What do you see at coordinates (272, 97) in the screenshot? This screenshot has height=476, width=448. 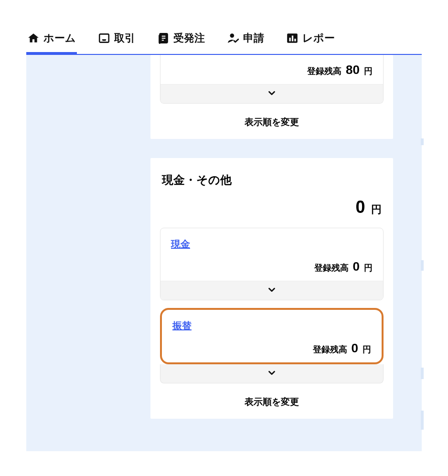 I see `card-previous: 登録残高 80 円 表示順を変更` at bounding box center [272, 97].